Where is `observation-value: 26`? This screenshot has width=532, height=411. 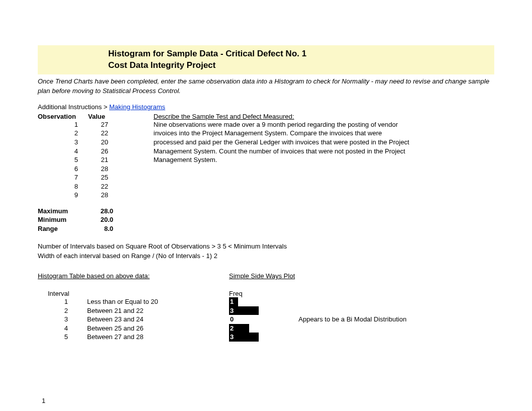 observation-value: 26 is located at coordinates (98, 151).